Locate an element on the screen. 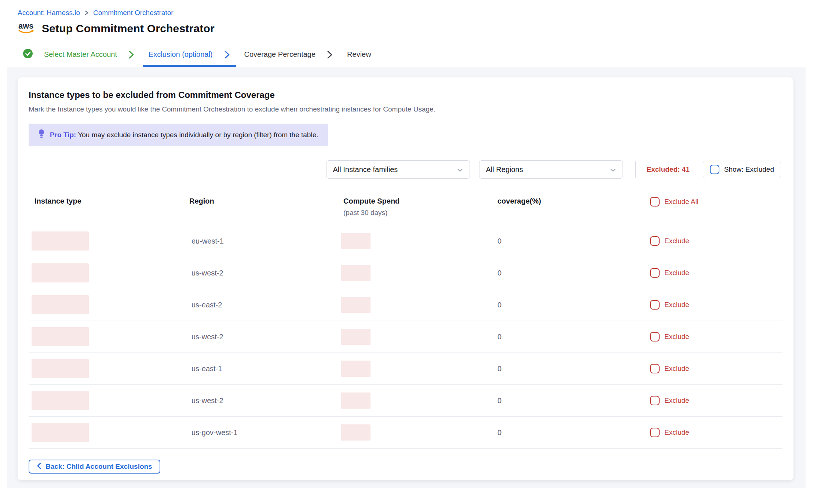 The image size is (821, 504). back-button: Back: Child Account Exclusions is located at coordinates (95, 467).